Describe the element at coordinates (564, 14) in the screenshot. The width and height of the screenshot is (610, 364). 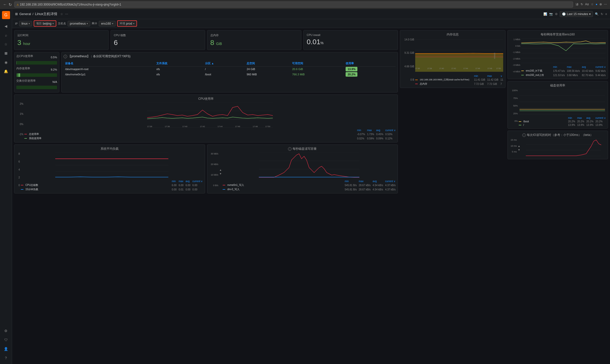
I see `clock-icon: 🕐` at that location.